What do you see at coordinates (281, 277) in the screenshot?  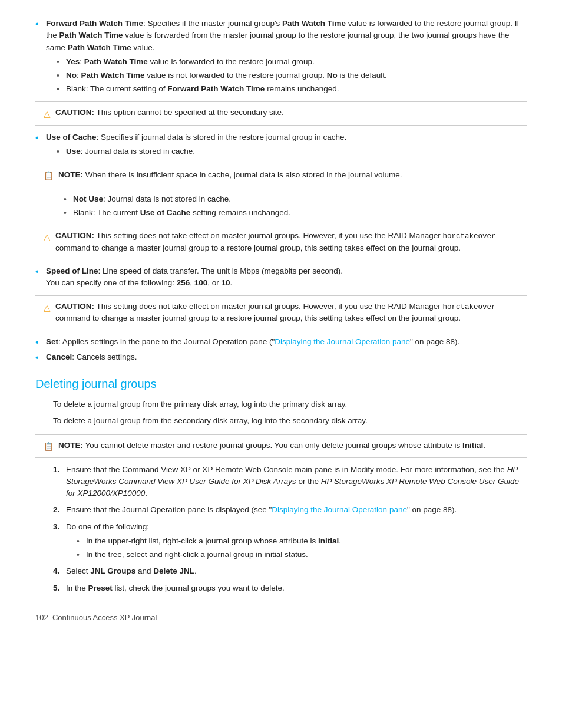 I see `speed-of-line-list: Speed of Line: Line speed of data transf…` at bounding box center [281, 277].